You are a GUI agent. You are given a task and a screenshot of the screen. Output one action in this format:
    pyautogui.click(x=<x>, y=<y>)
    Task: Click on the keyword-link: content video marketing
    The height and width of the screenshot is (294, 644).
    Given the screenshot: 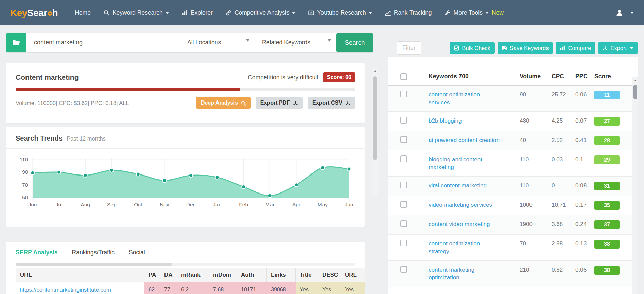 What is the action you would take?
    pyautogui.click(x=465, y=224)
    